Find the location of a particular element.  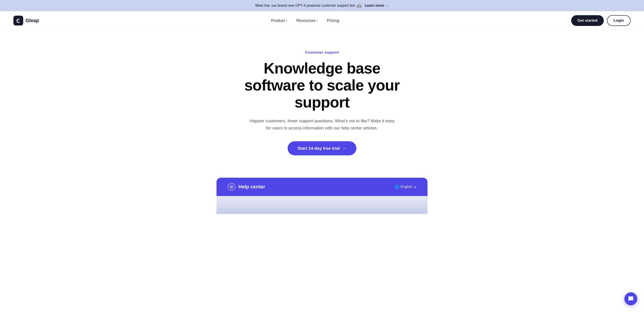

language-label: English is located at coordinates (406, 187).